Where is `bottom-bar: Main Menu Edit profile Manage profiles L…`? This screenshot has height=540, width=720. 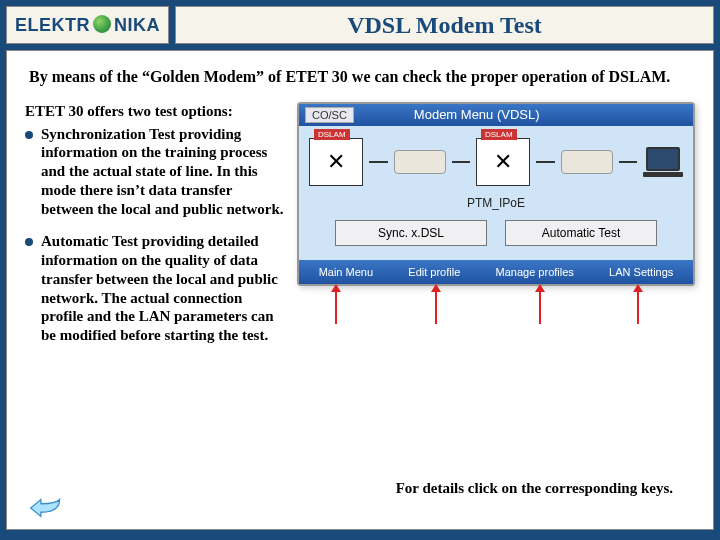
bottom-bar: Main Menu Edit profile Manage profiles L… is located at coordinates (496, 272).